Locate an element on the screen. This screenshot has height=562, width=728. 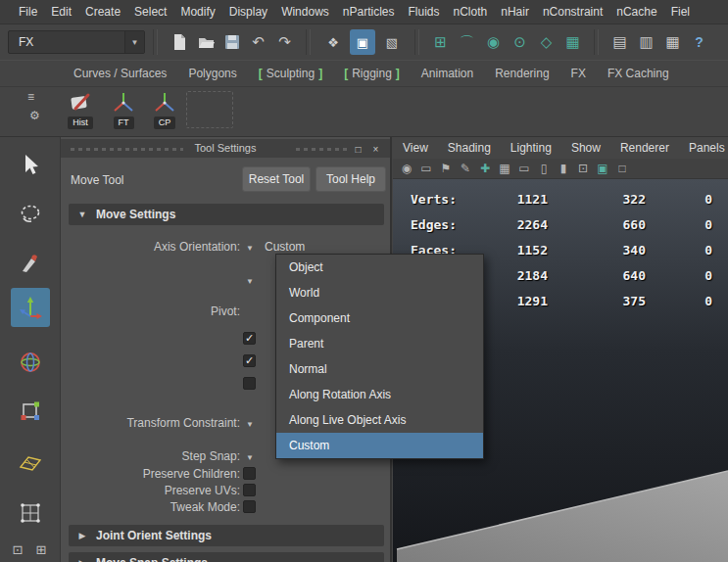
help-icon: ? is located at coordinates (700, 42).